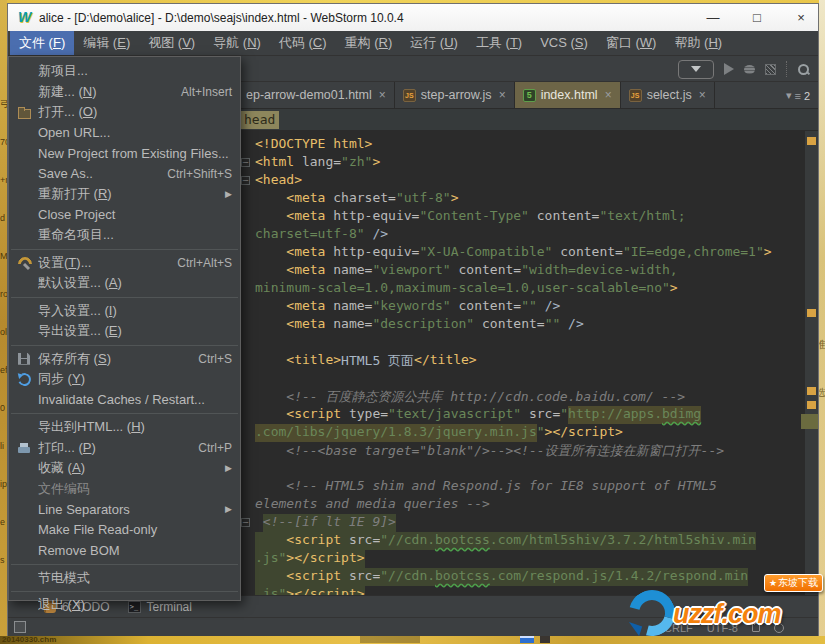 The width and height of the screenshot is (825, 644). I want to click on tab-select-js: JSselect.js×, so click(668, 95).